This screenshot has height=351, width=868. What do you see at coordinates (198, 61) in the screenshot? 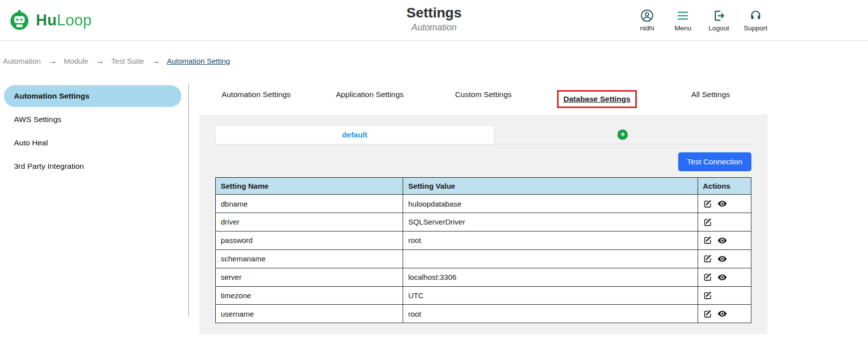
I see `breadcrumb-item-automation-setting: Automation Setting` at bounding box center [198, 61].